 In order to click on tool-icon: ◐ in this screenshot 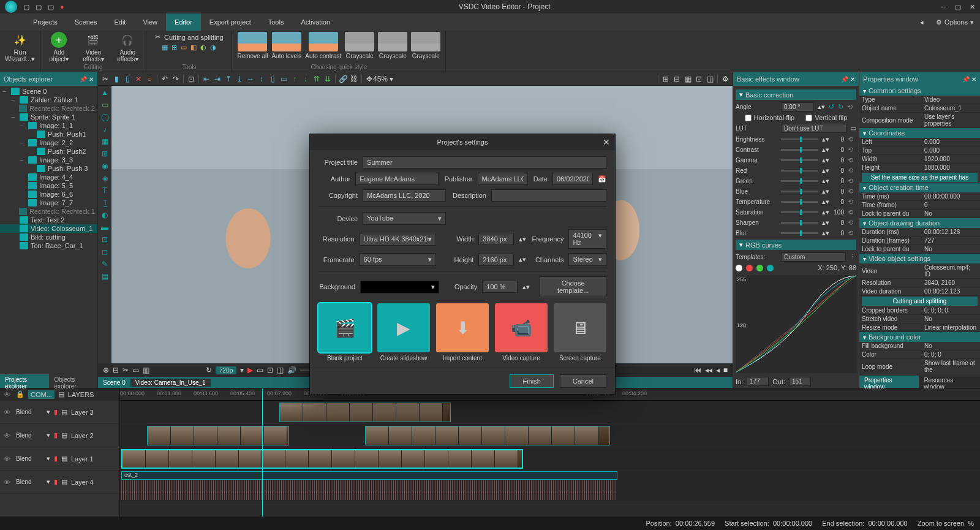, I will do `click(105, 215)`.